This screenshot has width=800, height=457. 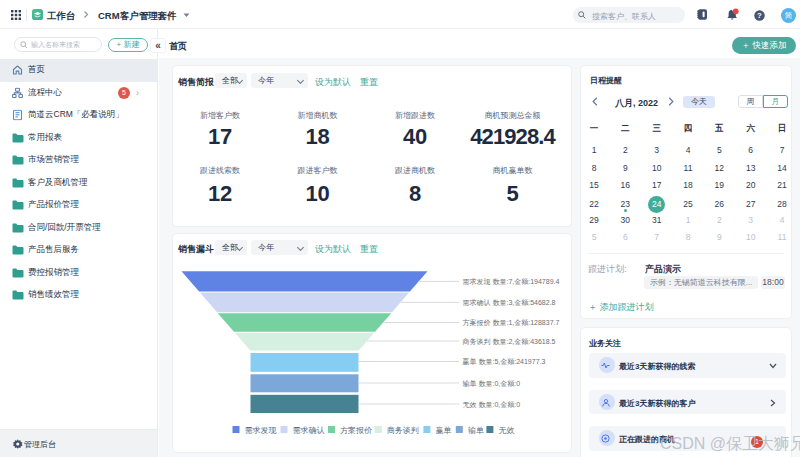 I want to click on svg-text: 需求发现, so click(x=261, y=430).